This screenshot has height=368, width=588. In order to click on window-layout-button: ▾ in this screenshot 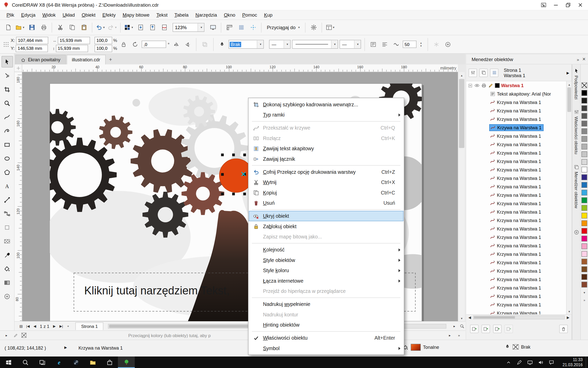, I will do `click(330, 28)`.